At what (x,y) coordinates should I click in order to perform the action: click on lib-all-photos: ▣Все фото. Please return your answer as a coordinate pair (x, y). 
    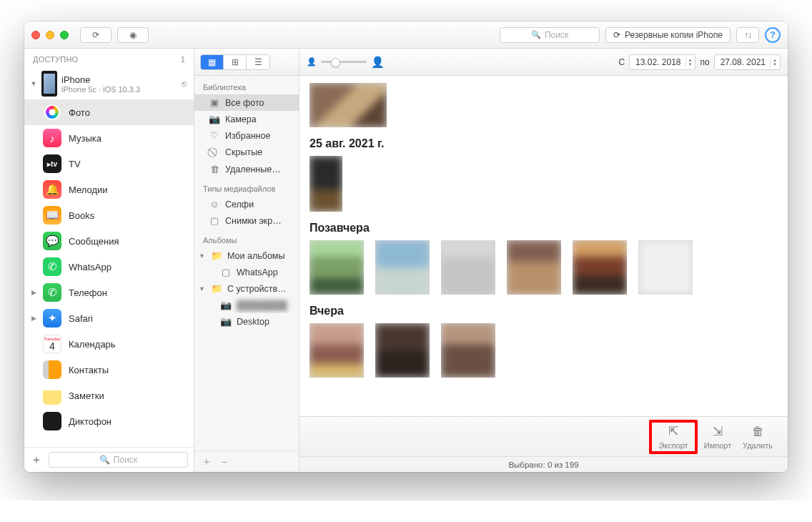
    Looking at the image, I should click on (247, 103).